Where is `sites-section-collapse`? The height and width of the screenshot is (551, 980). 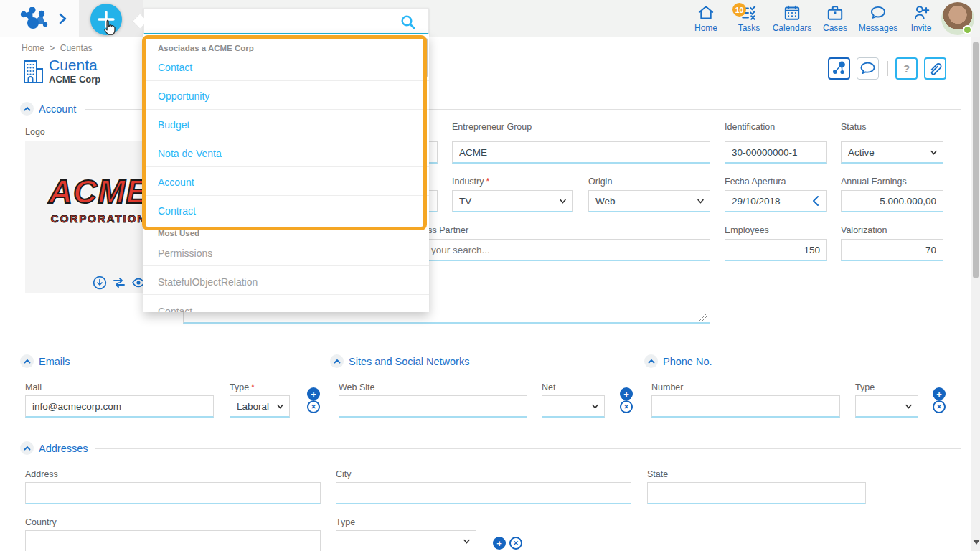 sites-section-collapse is located at coordinates (337, 362).